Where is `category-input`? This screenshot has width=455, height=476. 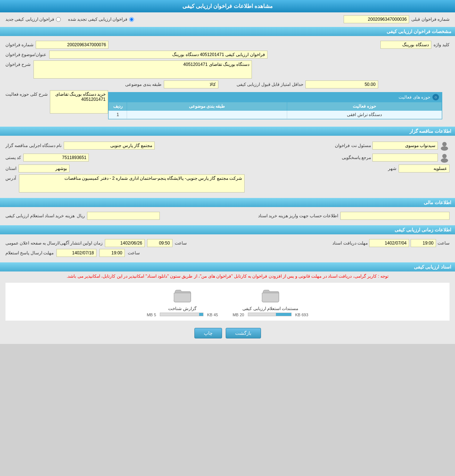
category-input is located at coordinates (191, 84).